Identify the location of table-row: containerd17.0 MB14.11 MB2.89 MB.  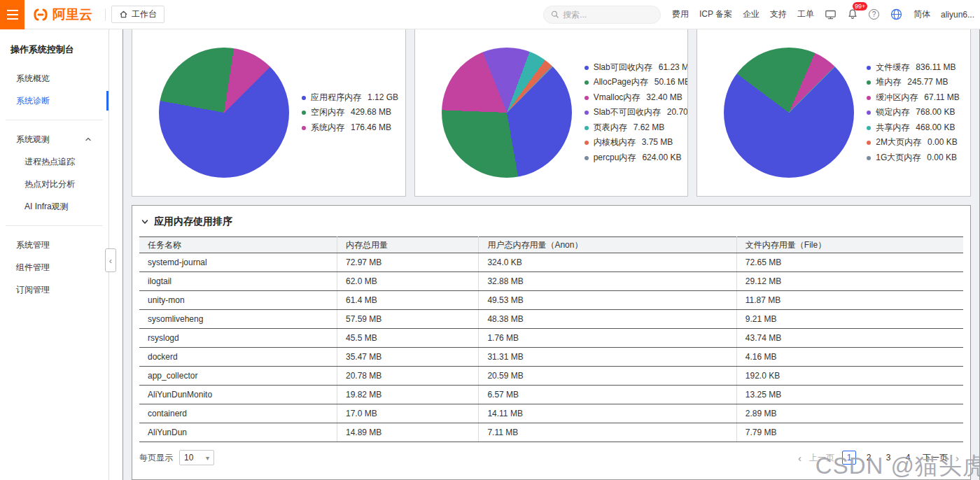
(552, 414).